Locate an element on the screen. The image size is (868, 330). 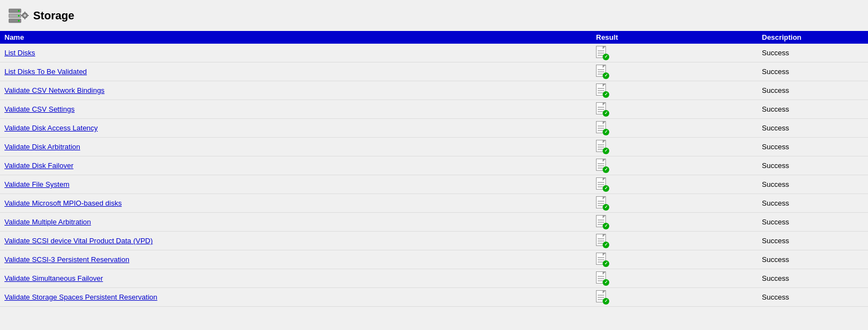
table-row: Validate SCSI-3 Persistent Reservation S… is located at coordinates (434, 260).